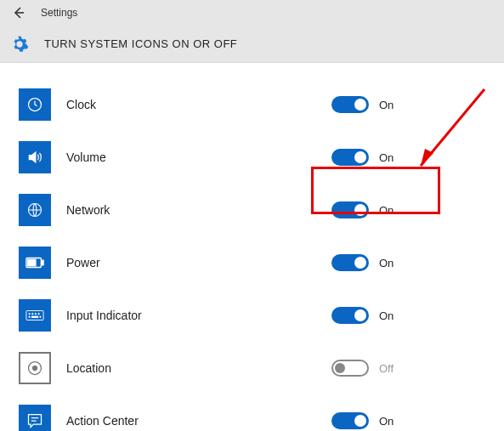 This screenshot has height=431, width=504. I want to click on item-label: Network, so click(181, 210).